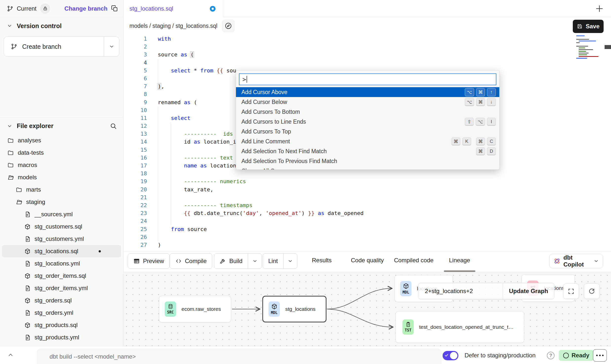  Describe the element at coordinates (62, 140) in the screenshot. I see `file-item-analyses: analyses` at that location.